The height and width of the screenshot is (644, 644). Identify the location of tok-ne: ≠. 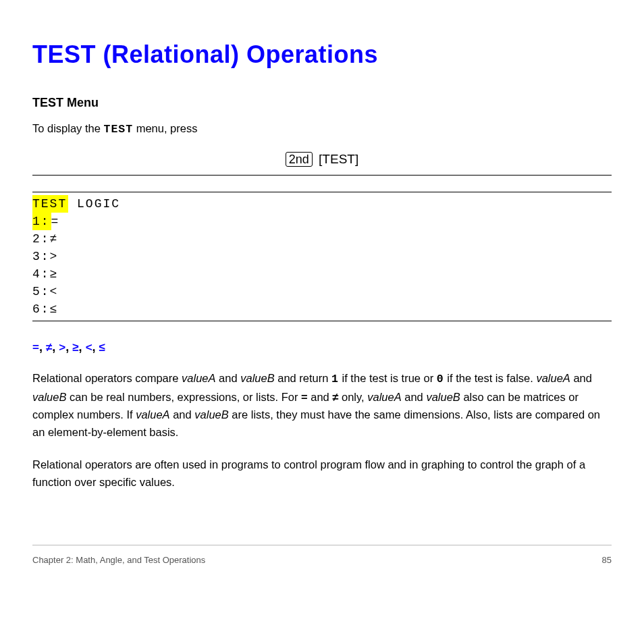
(49, 347).